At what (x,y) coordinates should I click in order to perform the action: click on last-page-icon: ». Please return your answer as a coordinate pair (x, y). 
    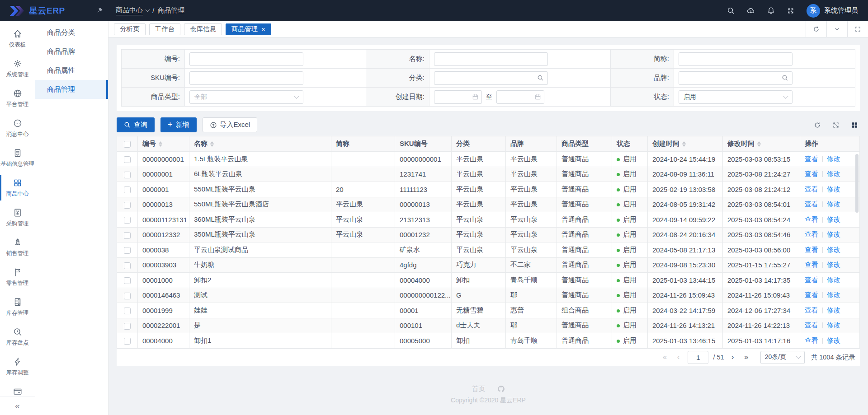
    Looking at the image, I should click on (746, 357).